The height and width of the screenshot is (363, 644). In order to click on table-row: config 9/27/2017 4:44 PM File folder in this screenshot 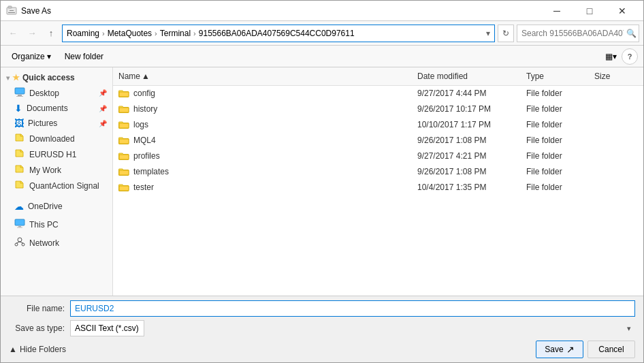, I will do `click(379, 94)`.